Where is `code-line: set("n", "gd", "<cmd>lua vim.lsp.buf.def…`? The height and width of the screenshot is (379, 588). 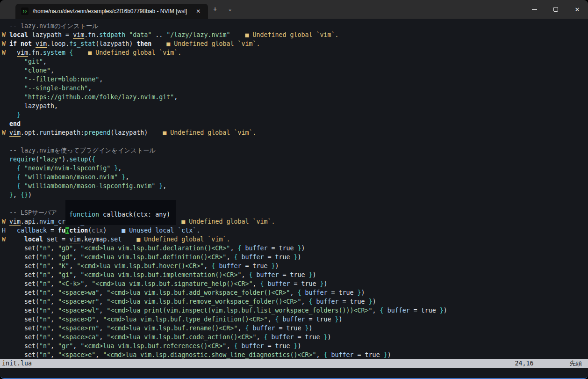 code-line: set("n", "gd", "<cmd>lua vim.lsp.buf.def… is located at coordinates (295, 257).